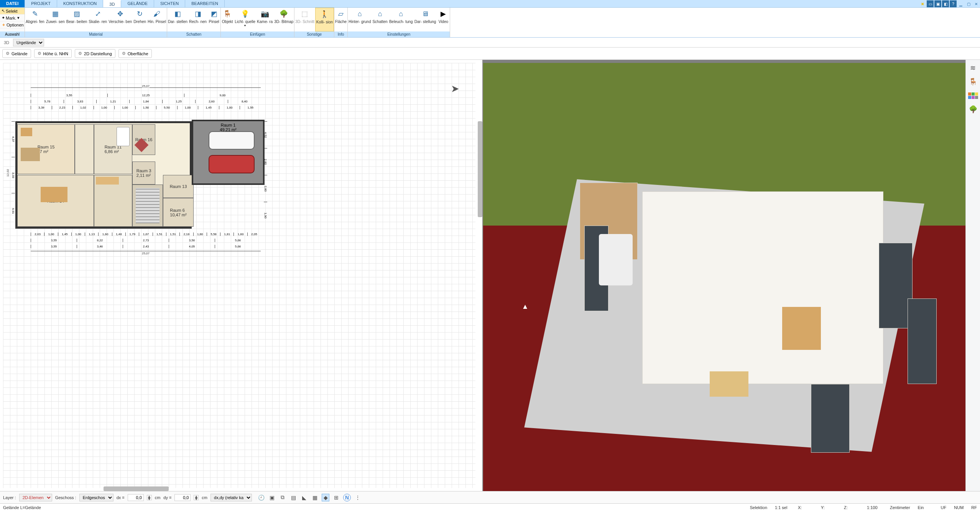 The image size is (980, 511). I want to click on dim-value: 5,50, so click(166, 107).